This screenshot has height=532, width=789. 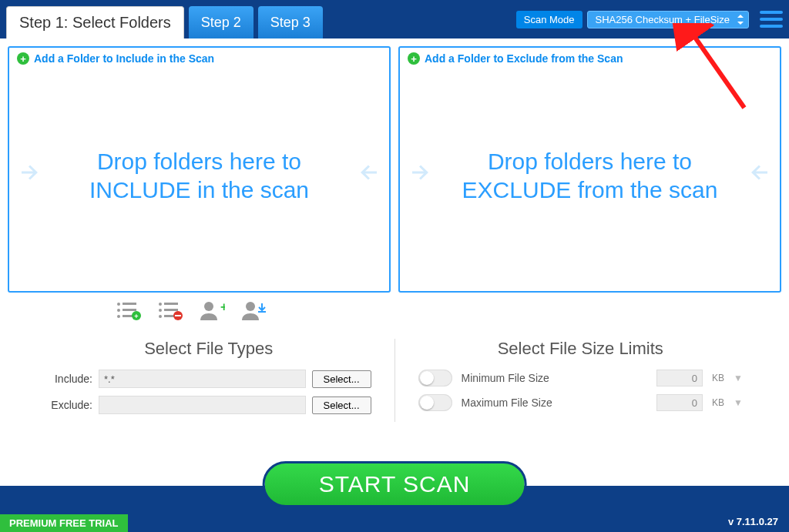 What do you see at coordinates (590, 59) in the screenshot?
I see `add-exclude-folder-button: + Add a Folder to Exclude from the Scan` at bounding box center [590, 59].